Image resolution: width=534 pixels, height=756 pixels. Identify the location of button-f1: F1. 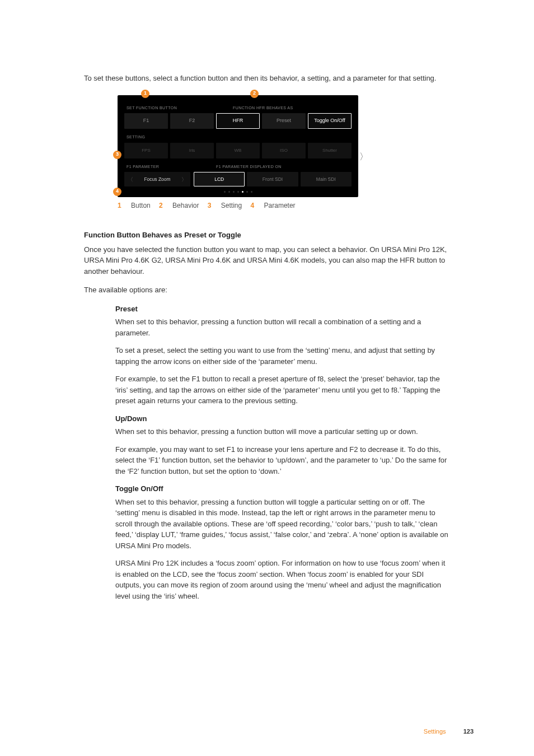
(146, 121).